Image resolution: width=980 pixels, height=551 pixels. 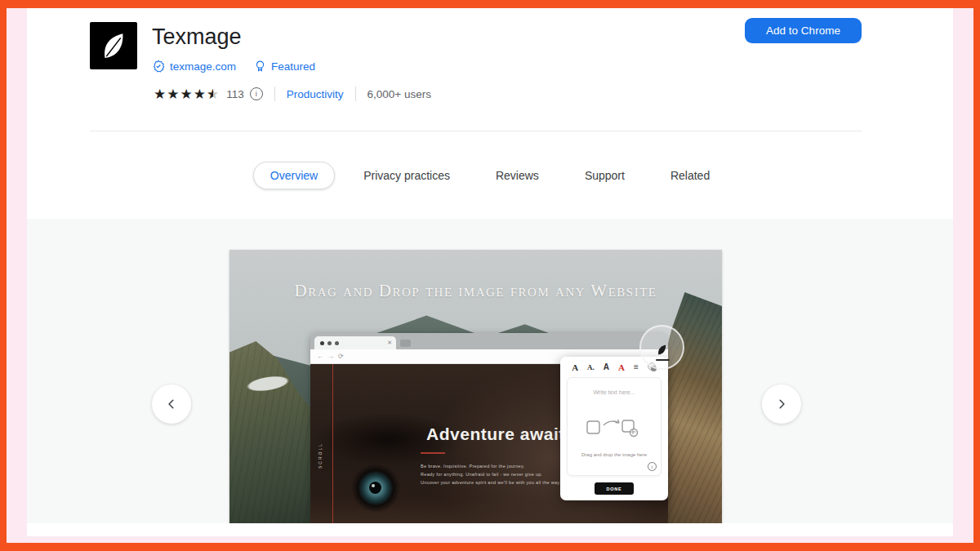 What do you see at coordinates (333, 444) in the screenshot?
I see `accent-line` at bounding box center [333, 444].